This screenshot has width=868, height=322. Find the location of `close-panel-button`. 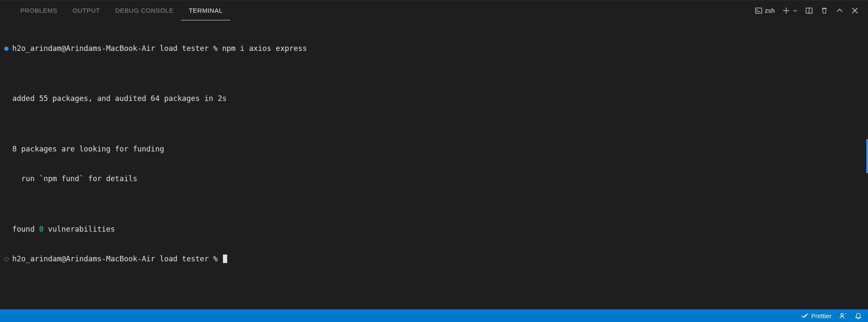

close-panel-button is located at coordinates (855, 11).